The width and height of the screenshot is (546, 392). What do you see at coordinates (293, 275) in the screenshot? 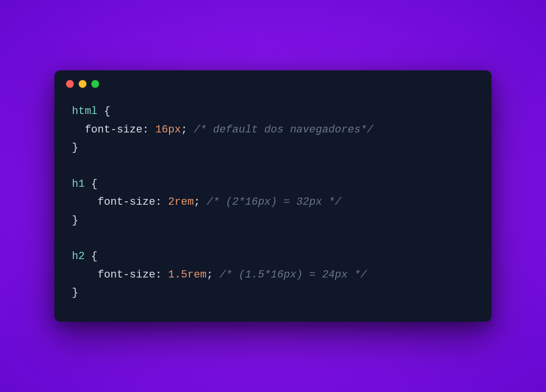
I see `css-comment: /* (1.5*16px) = 24px */` at bounding box center [293, 275].